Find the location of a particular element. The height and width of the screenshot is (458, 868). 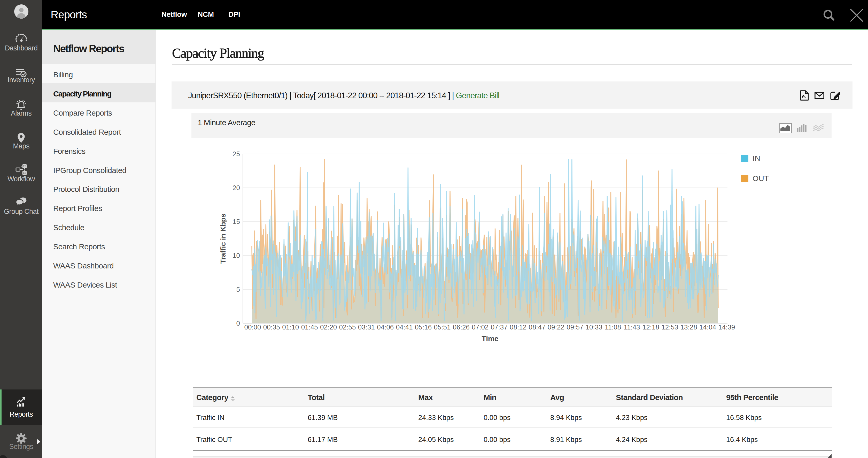

svg-text: 14:04 is located at coordinates (708, 327).